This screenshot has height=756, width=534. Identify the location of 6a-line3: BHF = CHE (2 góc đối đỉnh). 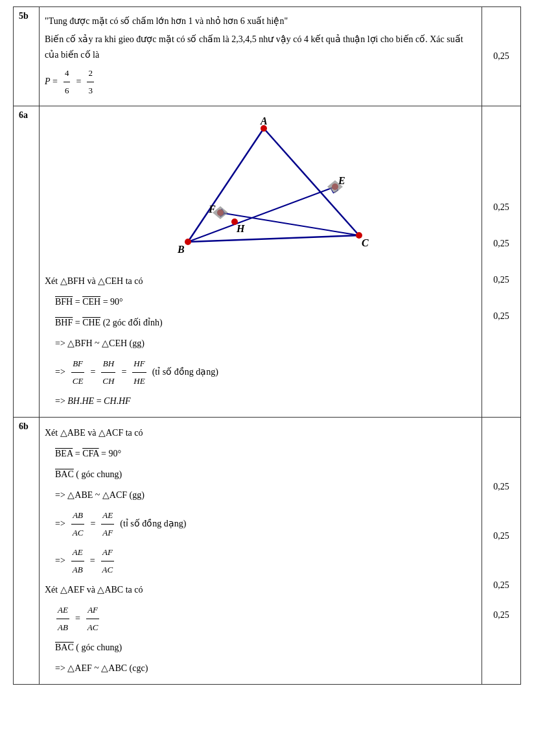
(266, 323).